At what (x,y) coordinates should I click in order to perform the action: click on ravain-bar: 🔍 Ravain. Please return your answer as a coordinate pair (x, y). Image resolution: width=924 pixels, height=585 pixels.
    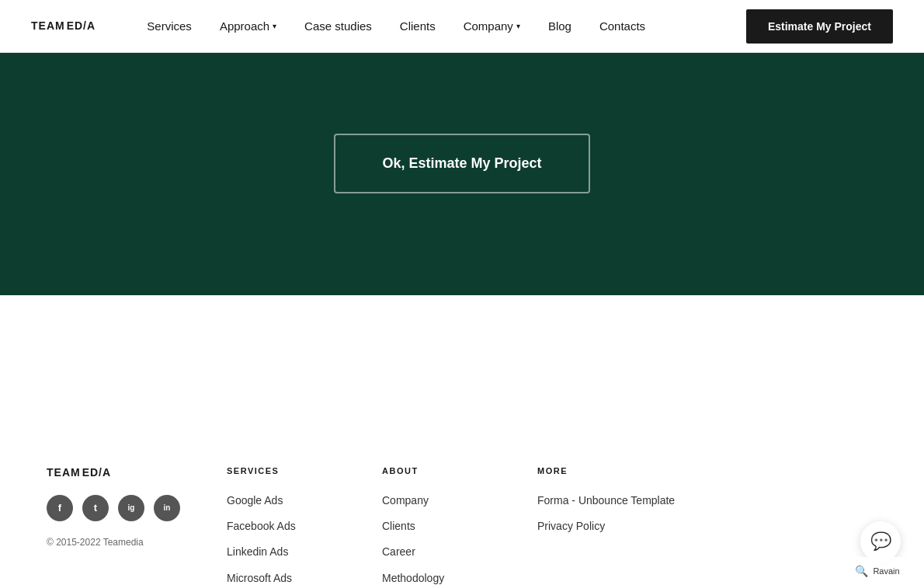
    Looking at the image, I should click on (877, 571).